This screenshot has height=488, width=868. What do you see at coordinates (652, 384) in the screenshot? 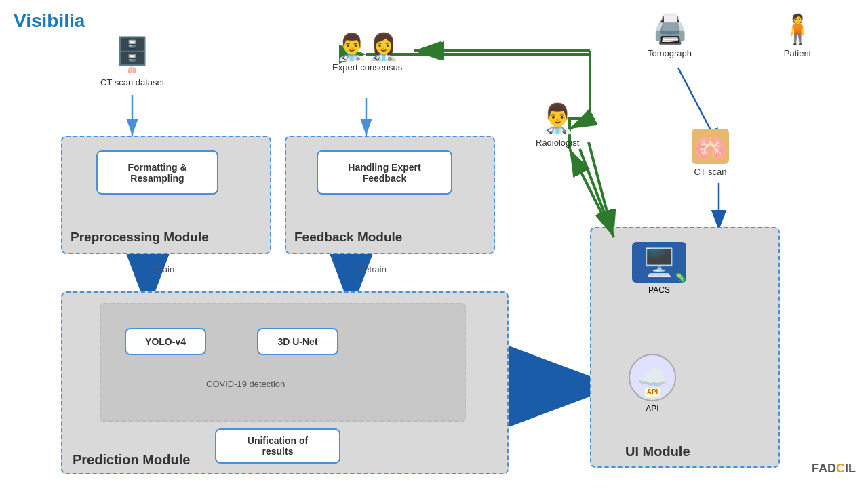
I see `api-area: ☁️ API API` at bounding box center [652, 384].